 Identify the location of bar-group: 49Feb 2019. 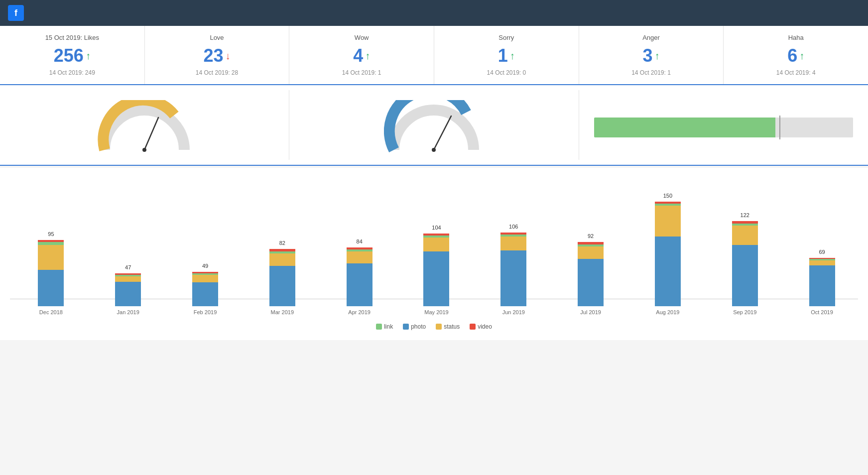
(205, 294).